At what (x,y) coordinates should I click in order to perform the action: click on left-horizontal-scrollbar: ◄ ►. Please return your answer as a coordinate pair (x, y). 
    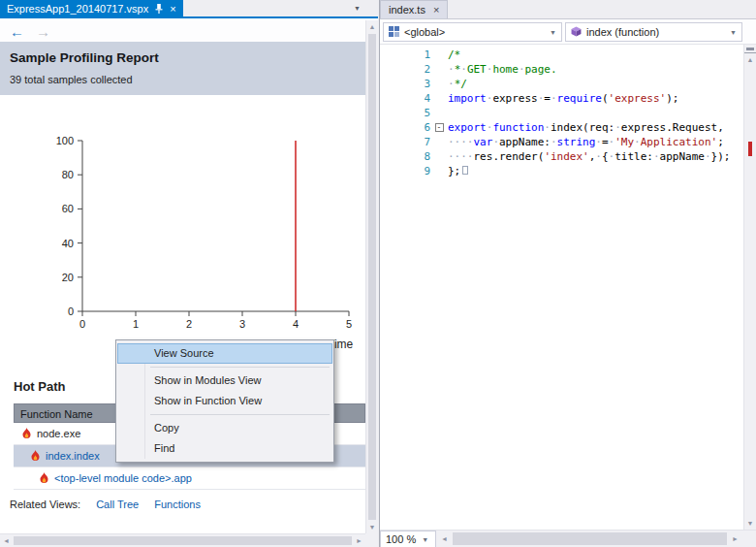
    Looking at the image, I should click on (182, 540).